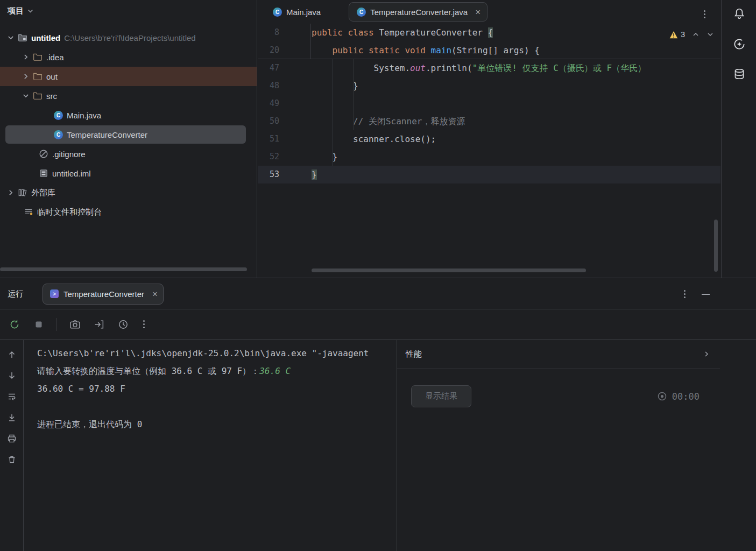  I want to click on run-tab-temperature-converter: TemperatureConverter ×, so click(103, 294).